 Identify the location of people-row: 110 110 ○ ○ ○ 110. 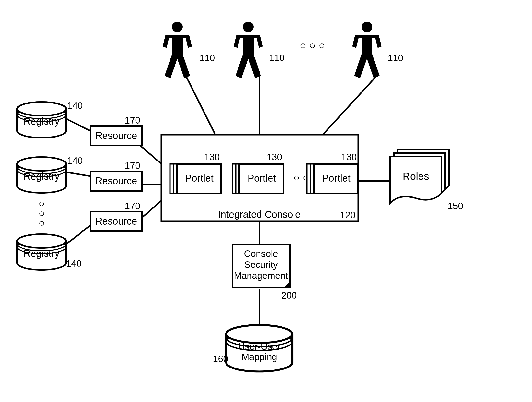
(283, 50).